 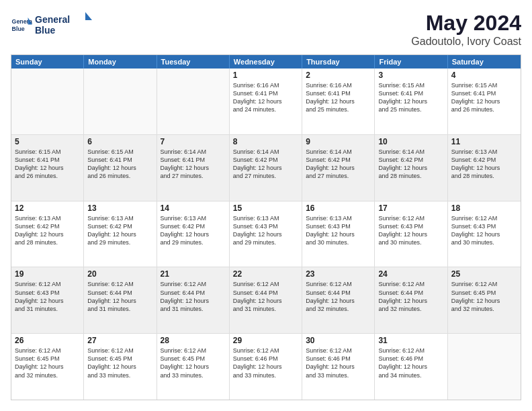 What do you see at coordinates (266, 62) in the screenshot?
I see `day-header-wednesday: Wednesday` at bounding box center [266, 62].